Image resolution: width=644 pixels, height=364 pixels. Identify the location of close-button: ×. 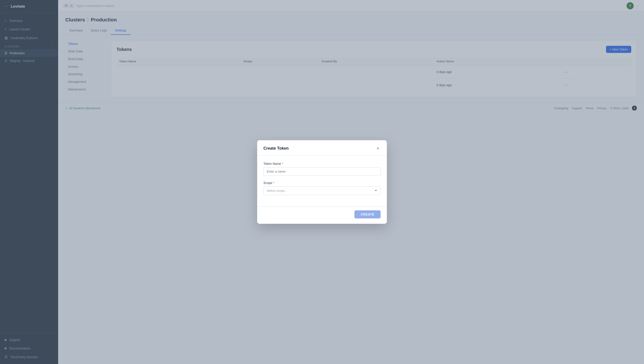
(378, 148).